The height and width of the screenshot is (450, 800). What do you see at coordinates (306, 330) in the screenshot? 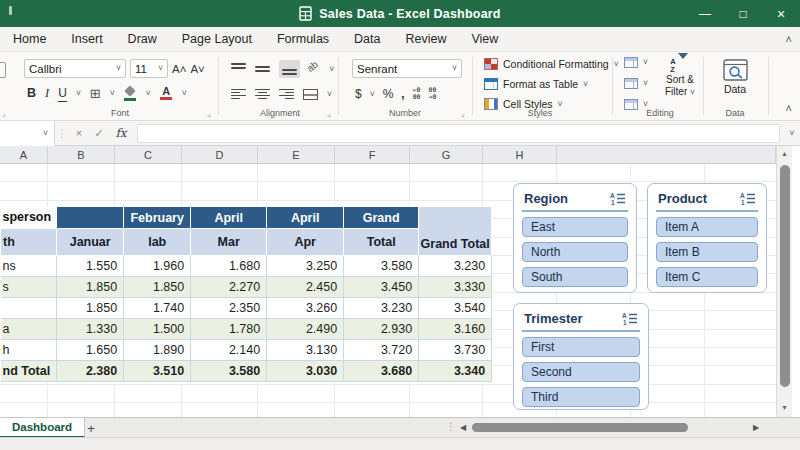
I see `value-cell: 2.490` at bounding box center [306, 330].